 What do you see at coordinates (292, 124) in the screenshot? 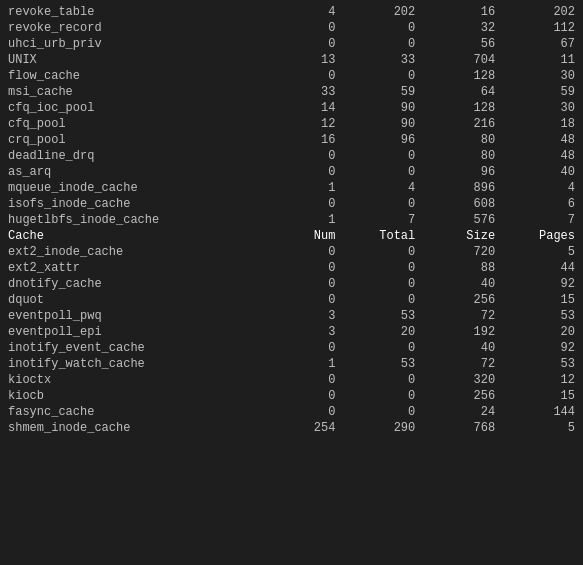
I see `table-row: cfq_pool 12 90 216 18` at bounding box center [292, 124].